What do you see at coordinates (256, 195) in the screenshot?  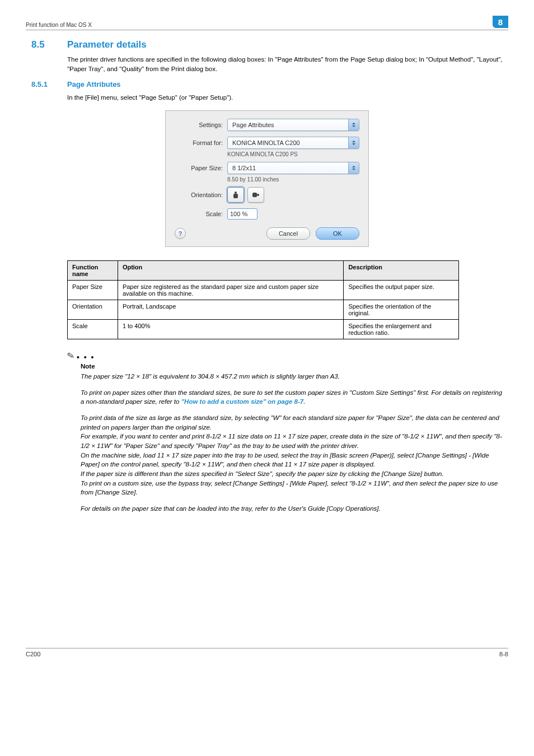 I see `orientation-landscape-button` at bounding box center [256, 195].